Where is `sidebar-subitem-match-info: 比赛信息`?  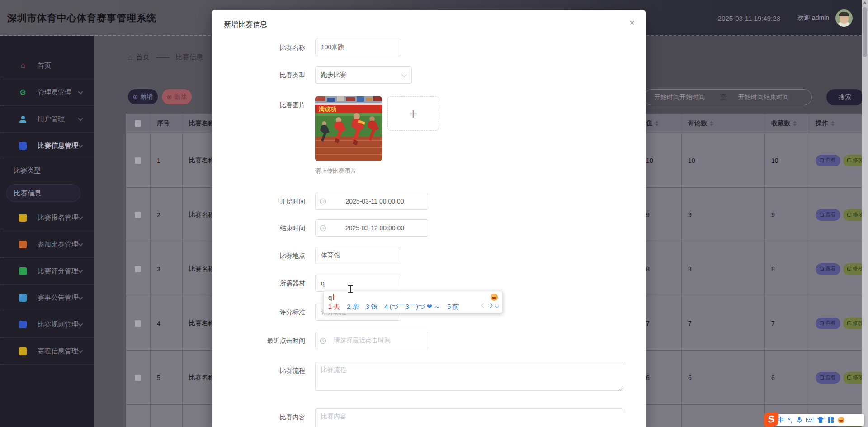 sidebar-subitem-match-info: 比赛信息 is located at coordinates (47, 193).